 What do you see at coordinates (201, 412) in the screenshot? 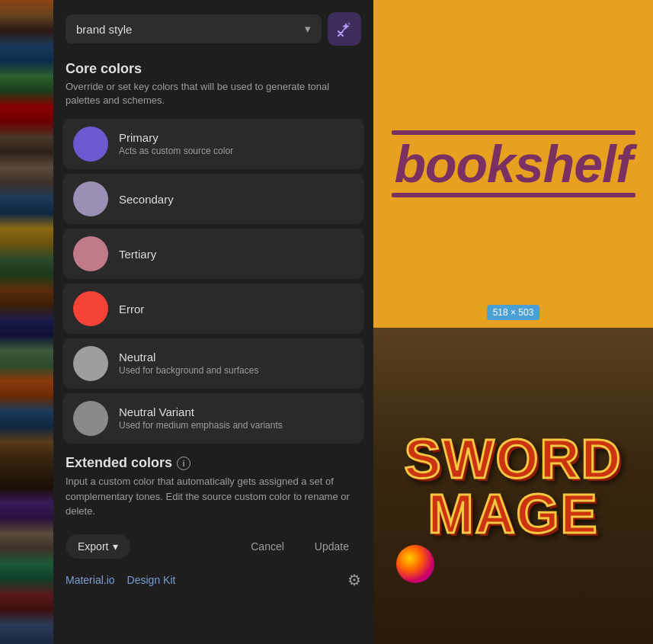
I see `neutral-variant-name: Neutral Variant` at bounding box center [201, 412].